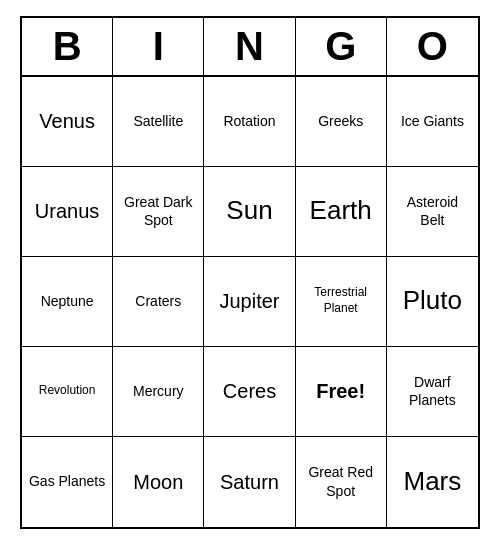 The height and width of the screenshot is (544, 500). Describe the element at coordinates (250, 122) in the screenshot. I see `bingo-cell-2: Rotation` at that location.